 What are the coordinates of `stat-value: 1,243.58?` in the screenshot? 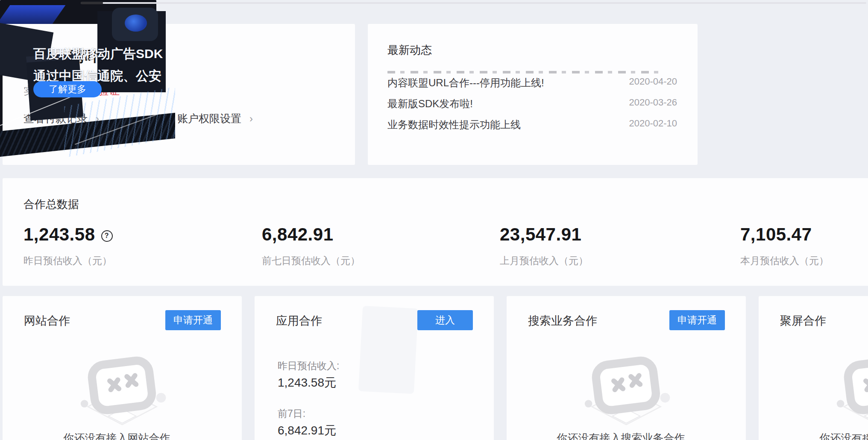 It's located at (68, 235).